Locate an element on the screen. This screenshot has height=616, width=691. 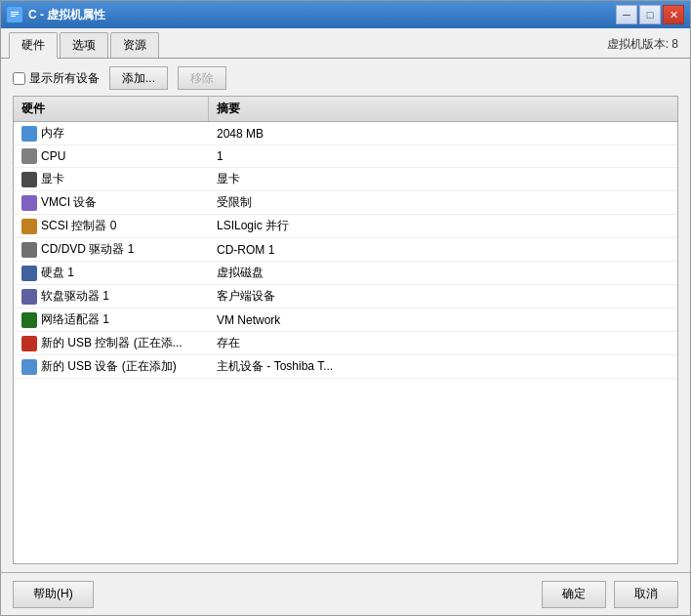
hardware-name: 硬盘 1 is located at coordinates (58, 273).